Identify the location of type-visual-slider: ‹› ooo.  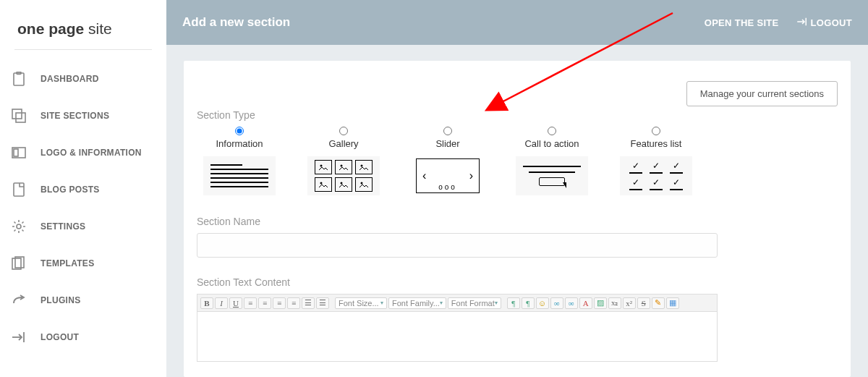
(448, 176).